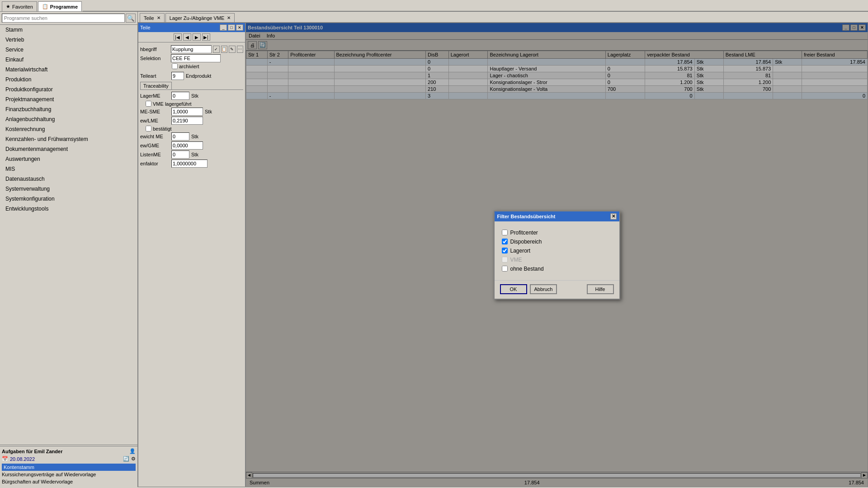 The height and width of the screenshot is (488, 868). Describe the element at coordinates (23, 459) in the screenshot. I see `tasks-date-text: 20.08.2022` at that location.